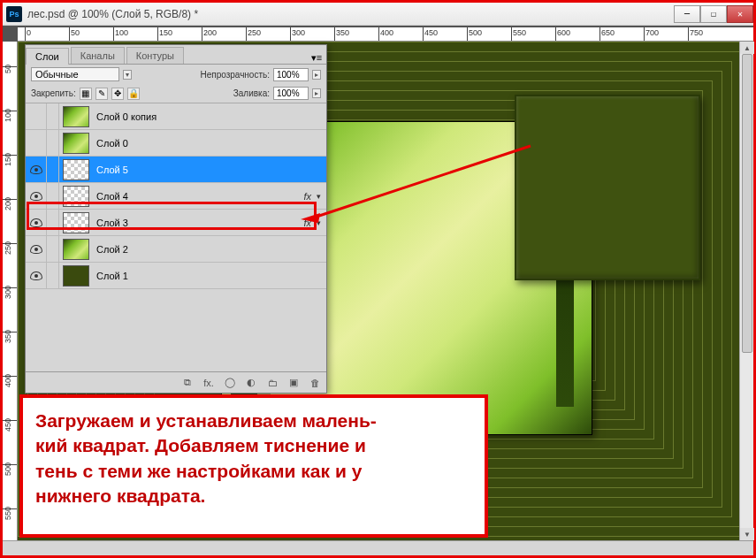 This screenshot has width=756, height=558. What do you see at coordinates (317, 57) in the screenshot?
I see `panel-menu-icon: ▾≡` at bounding box center [317, 57].